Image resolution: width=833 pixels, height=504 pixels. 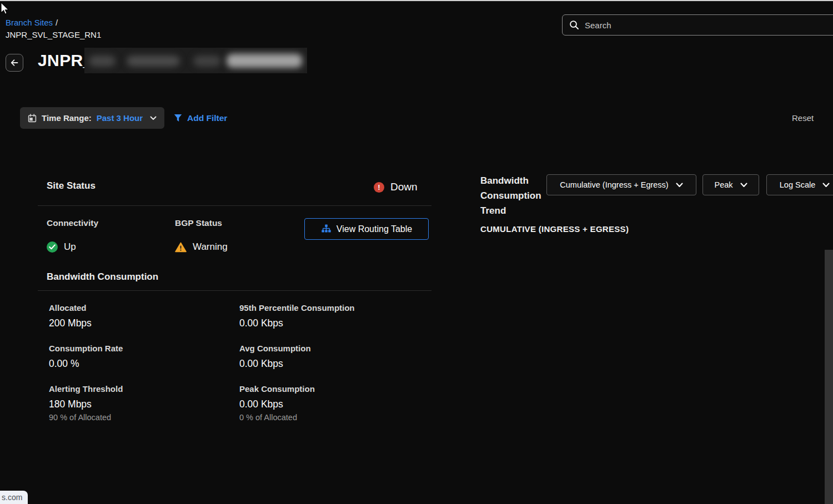 I want to click on bgp-value: Warning, so click(x=210, y=247).